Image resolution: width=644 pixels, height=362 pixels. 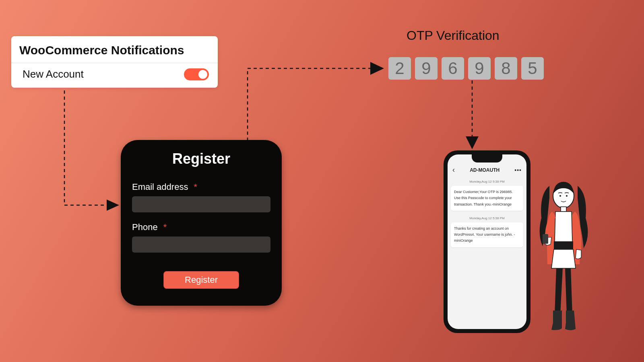 I want to click on phone-screen: ‹ AD-MOAUTH ••• Monday,Aug 12 5:38 PM De…, so click(x=487, y=242).